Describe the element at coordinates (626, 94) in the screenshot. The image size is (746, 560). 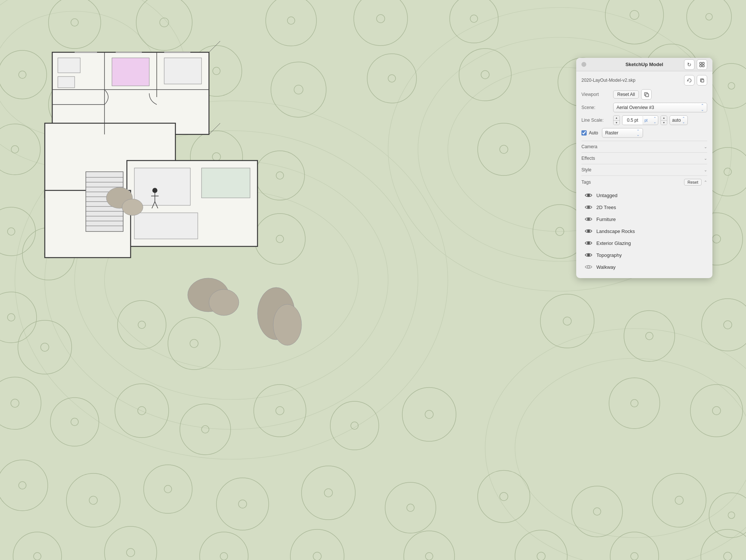
I see `reset-all-button: Reset All` at that location.